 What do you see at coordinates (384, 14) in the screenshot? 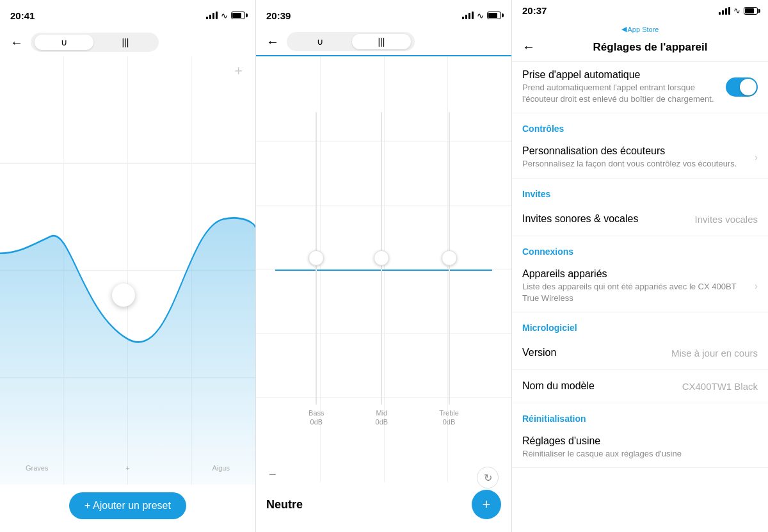
I see `status-bar-2: 20:39 ∿` at bounding box center [384, 14].